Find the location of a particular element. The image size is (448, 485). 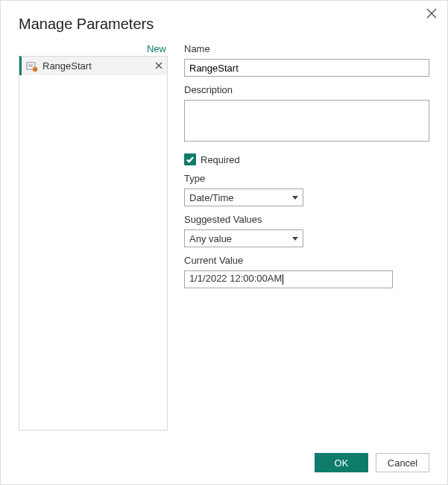

current-value-input: 1/1/2022 12:00:00AM is located at coordinates (288, 279).